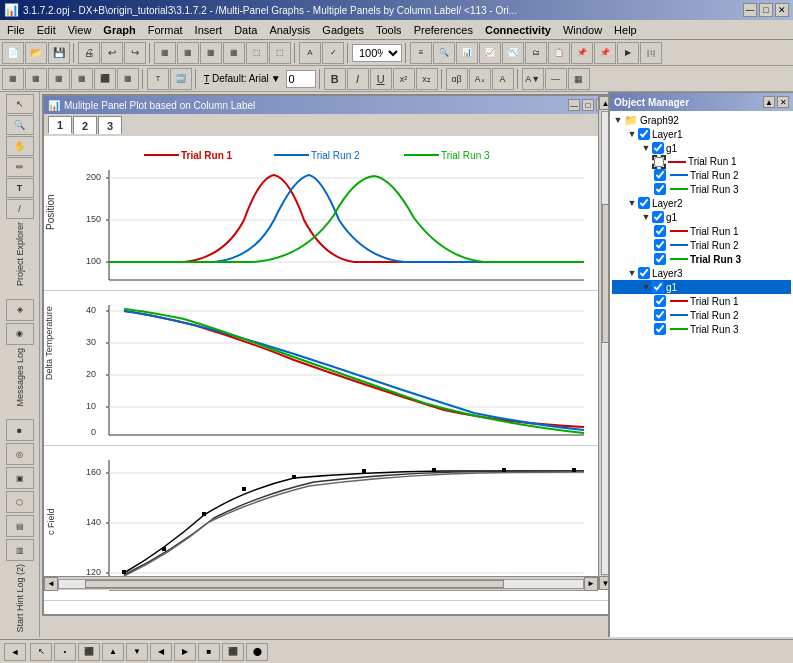 The width and height of the screenshot is (793, 663). Describe the element at coordinates (660, 259) in the screenshot. I see `tr3-l2-checkbox` at that location.